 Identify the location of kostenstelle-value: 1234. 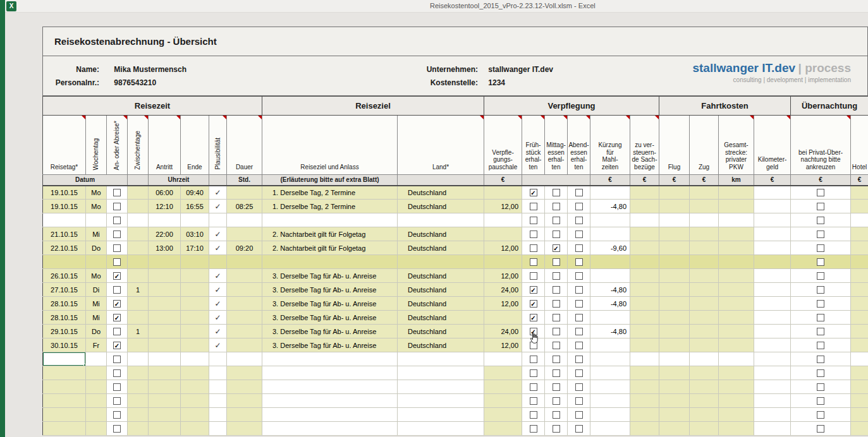
(497, 83).